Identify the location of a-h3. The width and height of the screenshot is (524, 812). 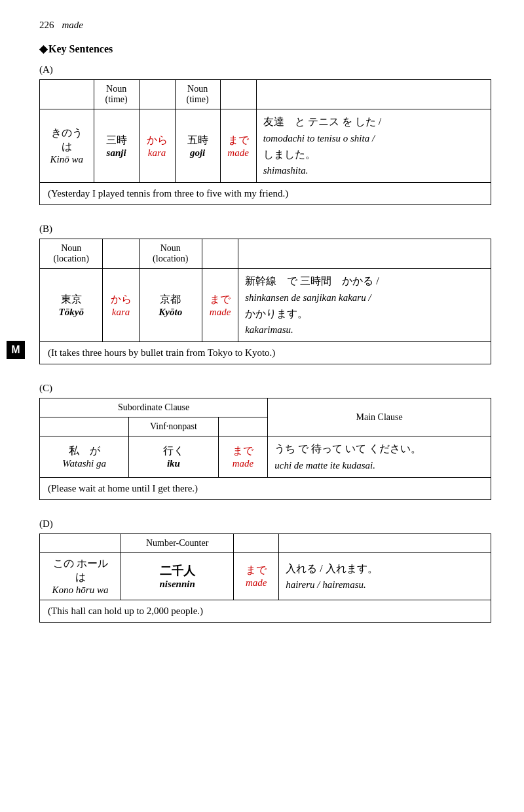
(157, 94).